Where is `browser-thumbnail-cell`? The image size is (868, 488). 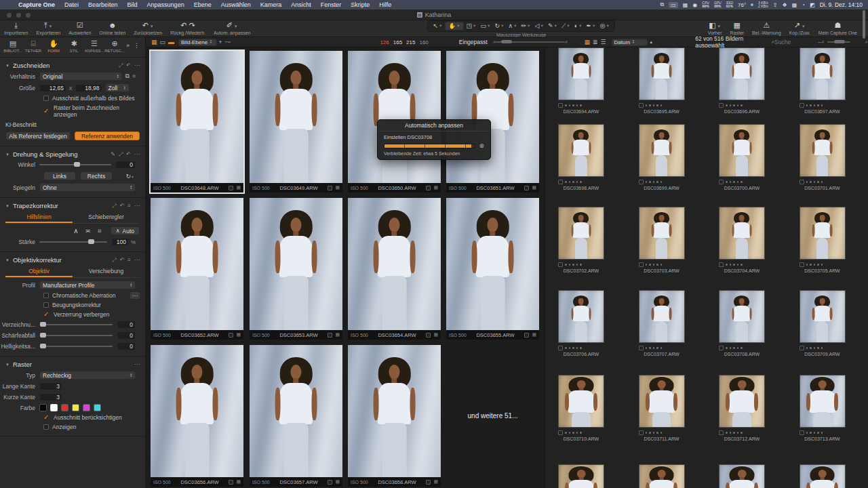 browser-thumbnail-cell is located at coordinates (742, 476).